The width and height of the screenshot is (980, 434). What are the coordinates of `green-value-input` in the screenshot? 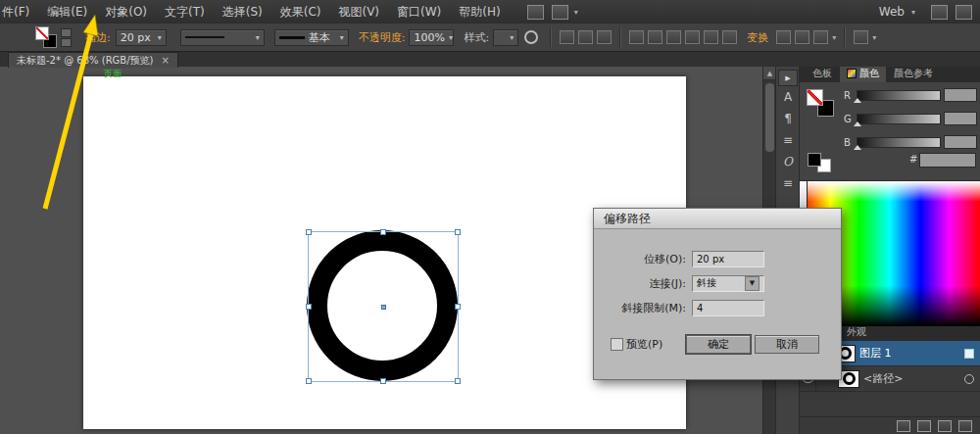 It's located at (960, 119).